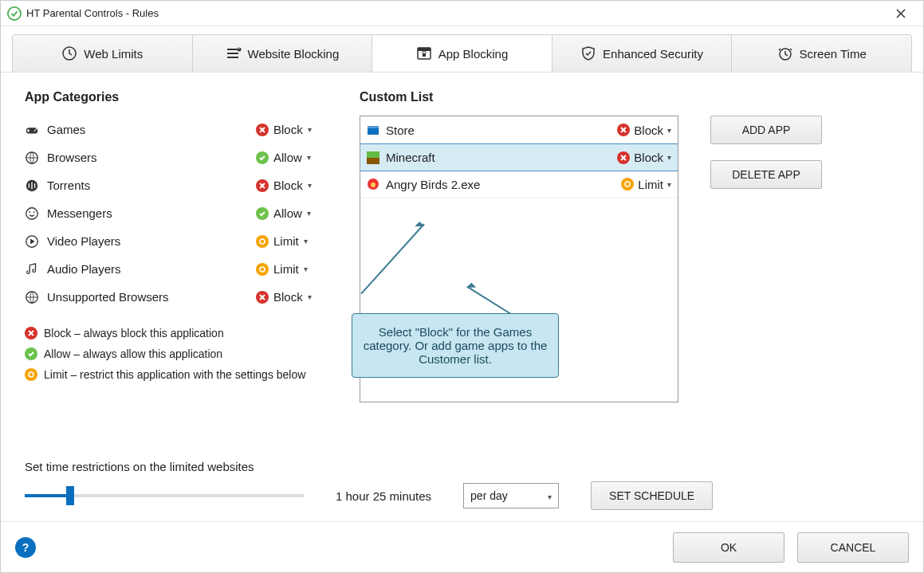  I want to click on tab-website-blocking: Website Blocking, so click(283, 53).